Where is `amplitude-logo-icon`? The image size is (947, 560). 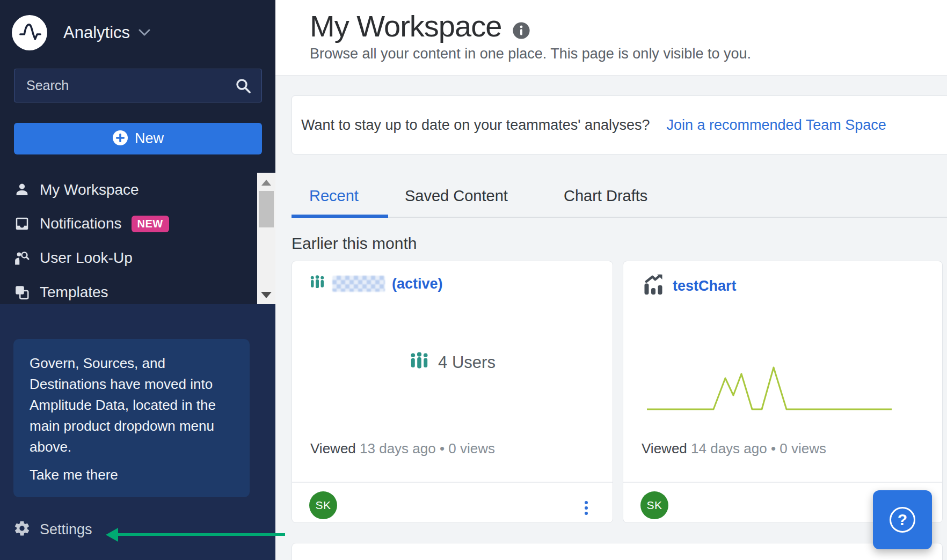
amplitude-logo-icon is located at coordinates (30, 33).